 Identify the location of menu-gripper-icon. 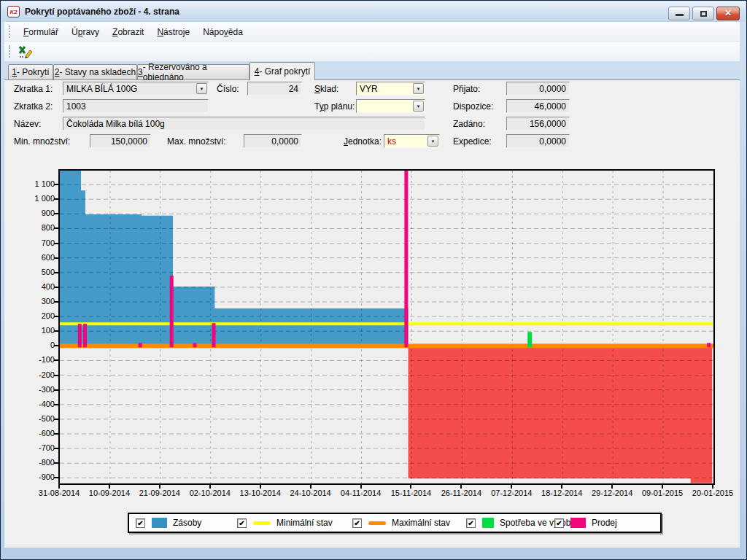
(10, 32).